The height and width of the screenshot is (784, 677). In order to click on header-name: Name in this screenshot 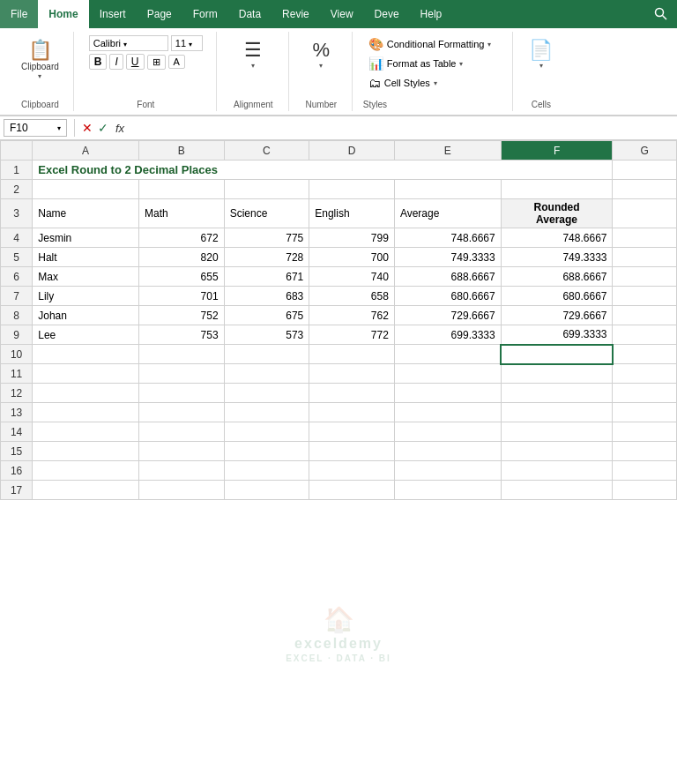, I will do `click(86, 213)`.